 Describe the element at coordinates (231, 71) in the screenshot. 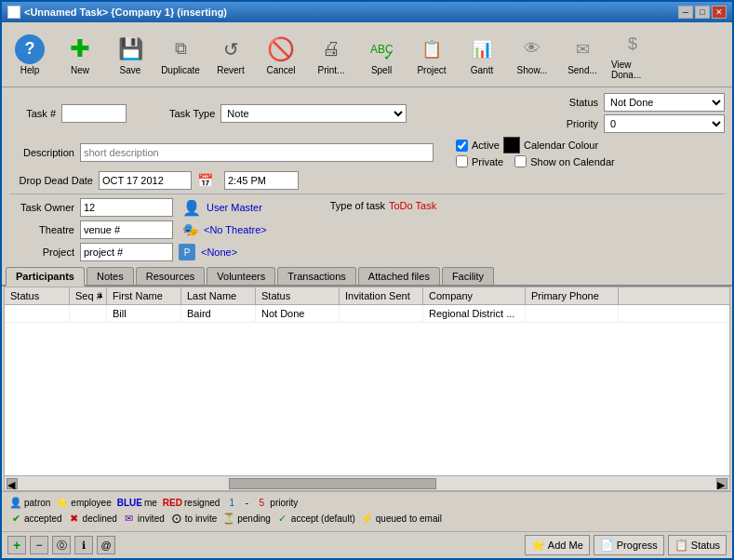

I see `revert-label: Revert` at that location.